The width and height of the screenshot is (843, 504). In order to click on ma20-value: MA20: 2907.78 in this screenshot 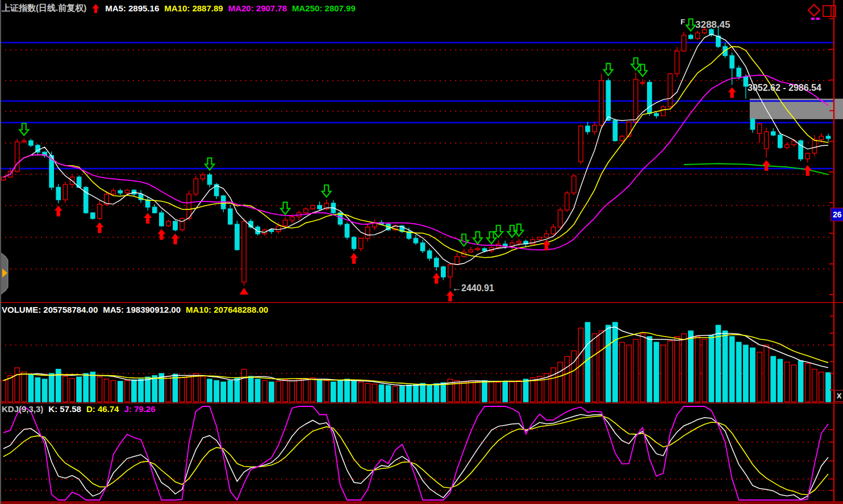, I will do `click(258, 8)`.